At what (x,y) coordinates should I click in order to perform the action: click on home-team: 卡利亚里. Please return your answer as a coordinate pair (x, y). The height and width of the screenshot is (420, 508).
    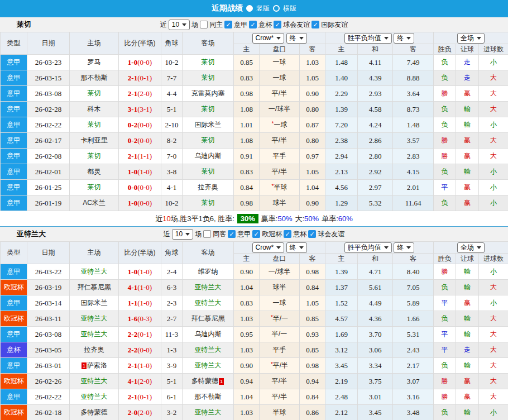
    Looking at the image, I should click on (94, 141).